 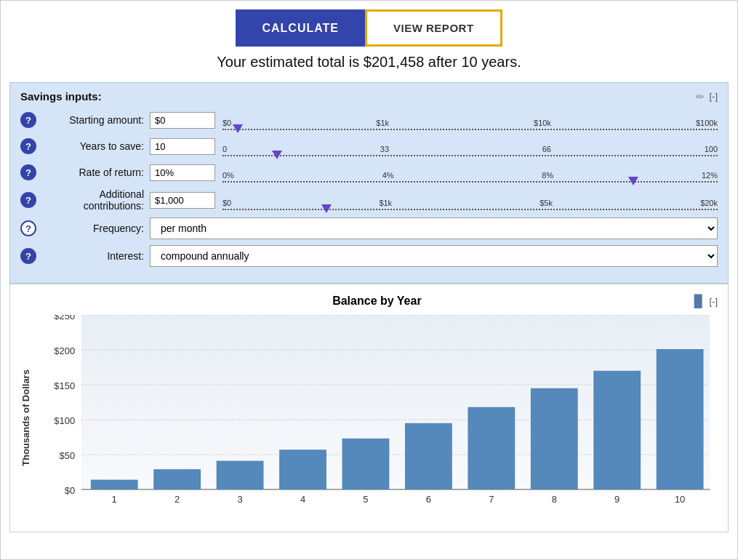 I want to click on rate-of-return-input, so click(x=183, y=173).